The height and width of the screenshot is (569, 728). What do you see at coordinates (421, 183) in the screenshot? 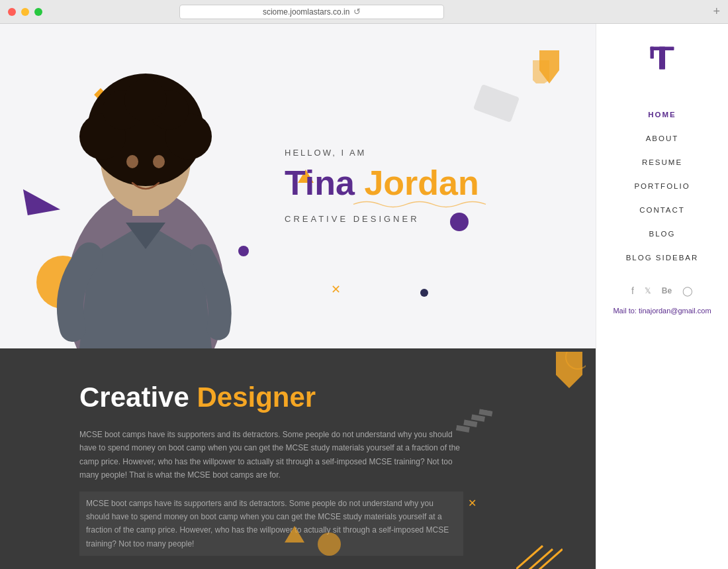
I see `hero-name-last: Jordan` at bounding box center [421, 183].